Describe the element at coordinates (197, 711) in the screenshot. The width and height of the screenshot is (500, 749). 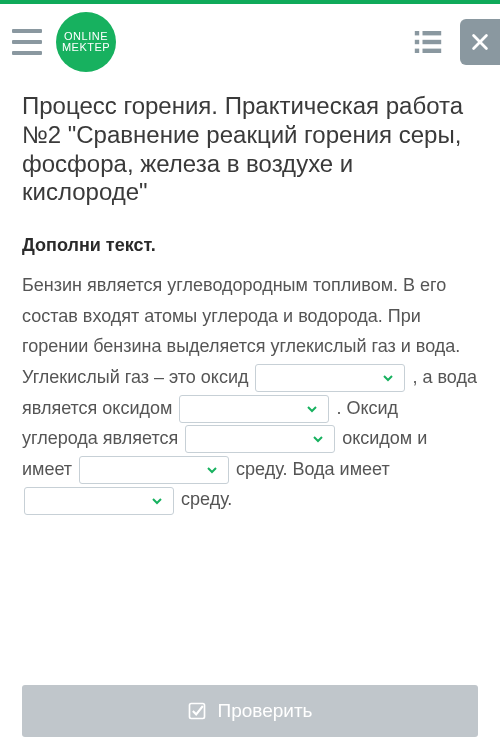
I see `check-icon` at that location.